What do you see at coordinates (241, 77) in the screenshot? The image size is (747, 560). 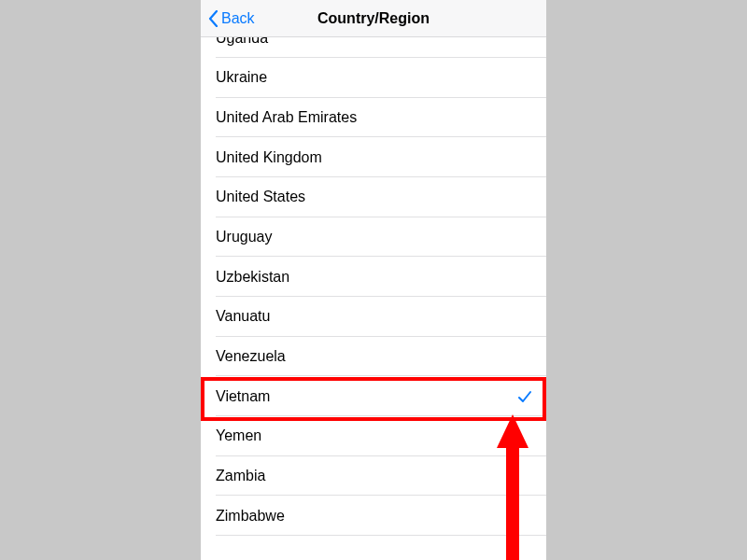 I see `country-row-label: Ukraine` at bounding box center [241, 77].